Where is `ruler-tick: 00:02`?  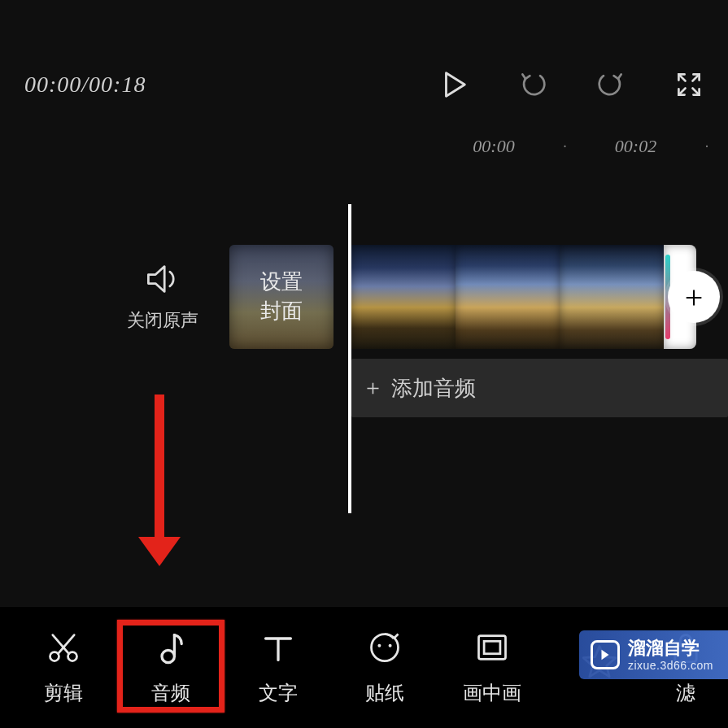
ruler-tick: 00:02 is located at coordinates (636, 146).